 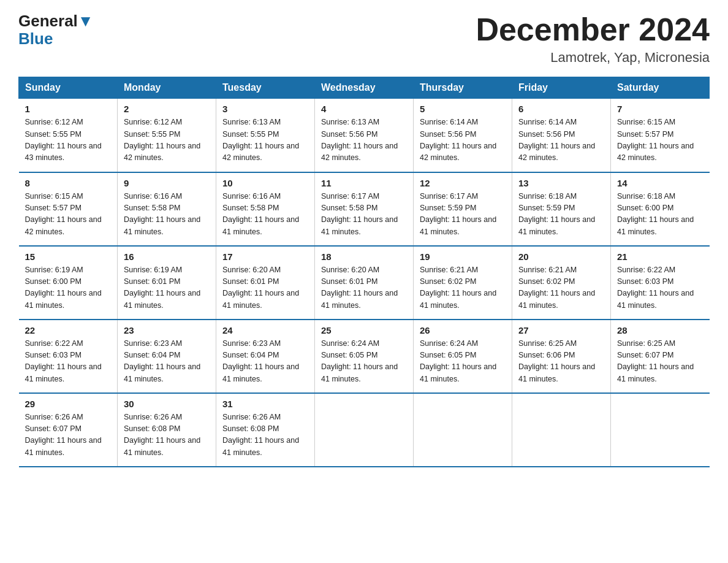 What do you see at coordinates (364, 430) in the screenshot?
I see `calendar-week-row: 29Sunrise: 6:26 AMSunset: 6:07 PMDayligh…` at bounding box center [364, 430].